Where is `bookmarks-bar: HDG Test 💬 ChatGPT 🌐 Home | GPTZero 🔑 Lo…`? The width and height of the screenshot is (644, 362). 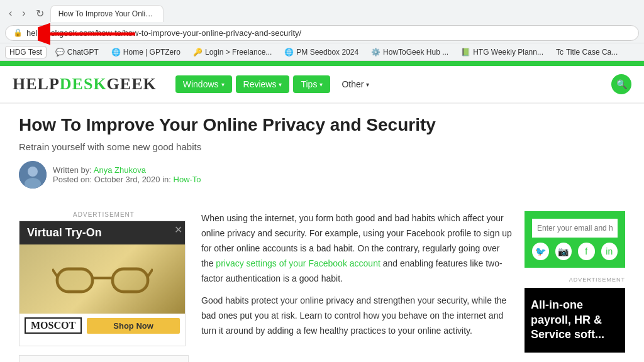
bookmarks-bar: HDG Test 💬 ChatGPT 🌐 Home | GPTZero 🔑 Lo… is located at coordinates (322, 52).